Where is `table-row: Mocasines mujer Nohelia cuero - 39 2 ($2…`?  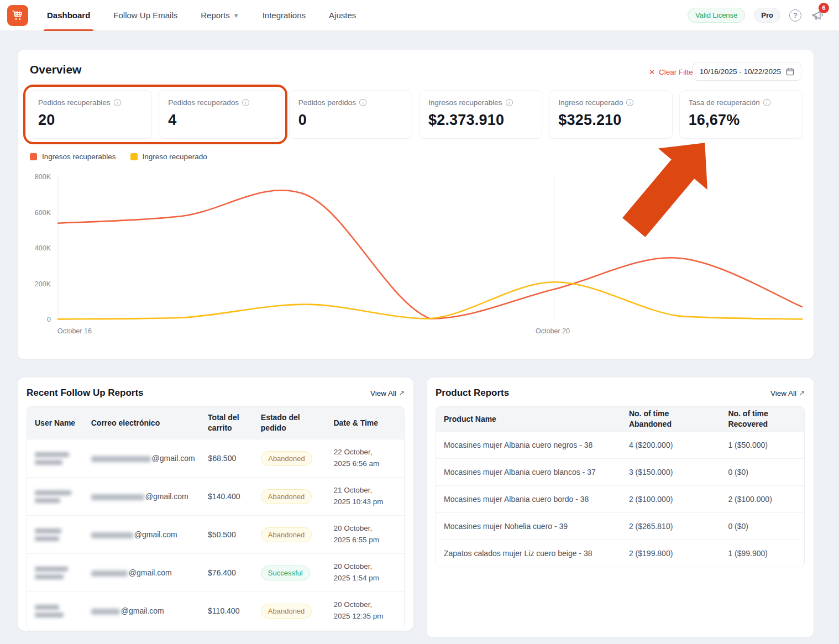 table-row: Mocasines mujer Nohelia cuero - 39 2 ($2… is located at coordinates (620, 526).